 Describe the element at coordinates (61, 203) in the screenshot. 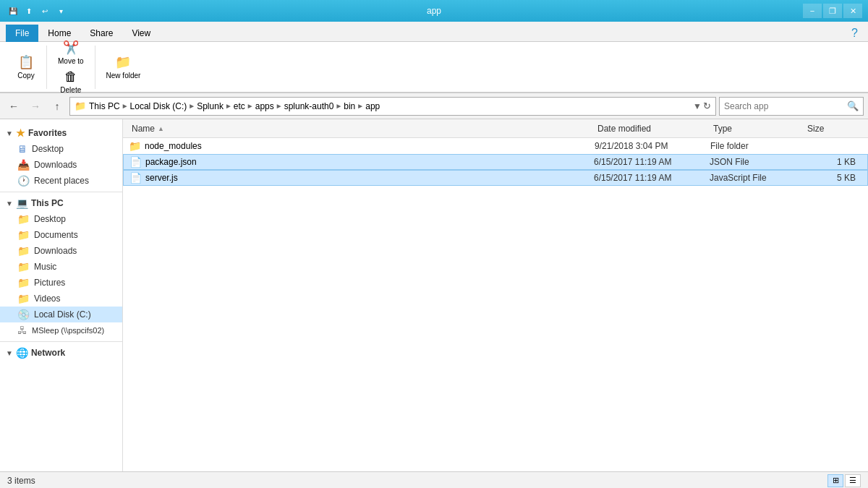

I see `sidebar-header-thispc: ▼ 💻 This PC` at that location.